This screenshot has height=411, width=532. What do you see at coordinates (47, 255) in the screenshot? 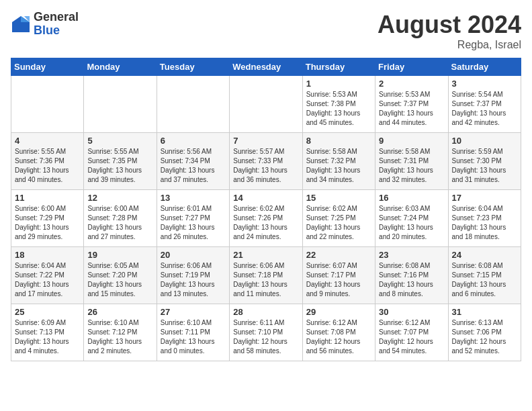
I see `day-number: 18` at bounding box center [47, 255].